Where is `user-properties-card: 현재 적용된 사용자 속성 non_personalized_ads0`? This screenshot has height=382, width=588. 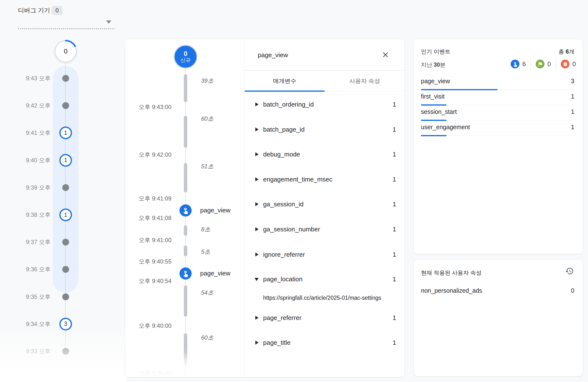 user-properties-card: 현재 적용된 사용자 속성 non_personalized_ads0 is located at coordinates (498, 318).